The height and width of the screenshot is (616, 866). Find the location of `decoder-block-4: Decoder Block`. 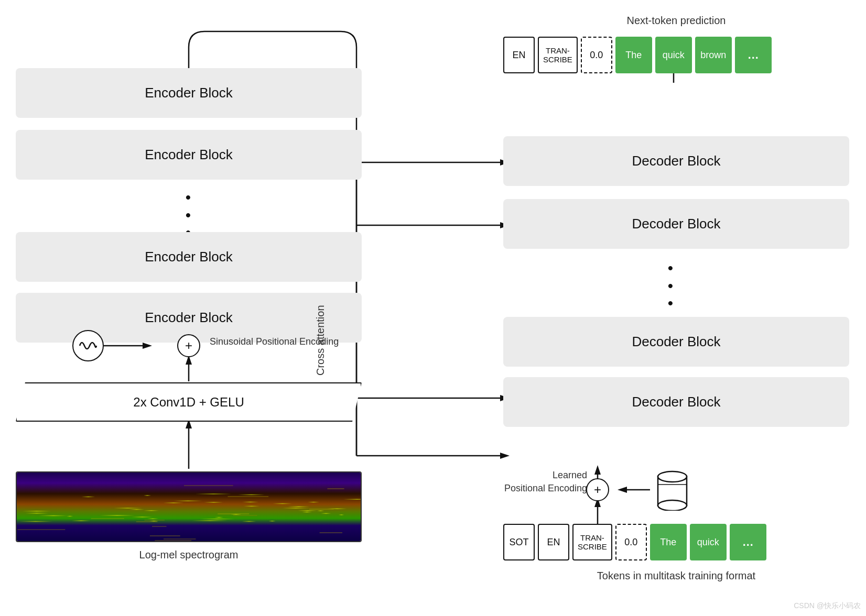

decoder-block-4: Decoder Block is located at coordinates (676, 402).